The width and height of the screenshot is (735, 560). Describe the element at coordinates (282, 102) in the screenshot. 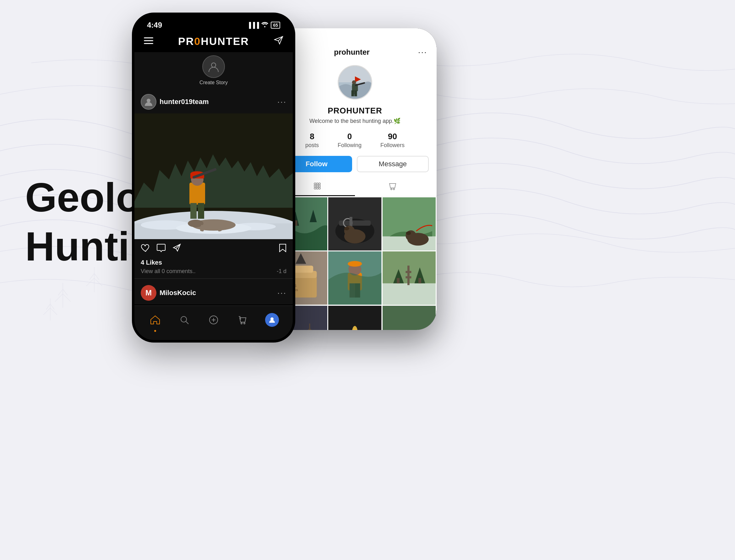

I see `post1-more-icon: ···` at that location.